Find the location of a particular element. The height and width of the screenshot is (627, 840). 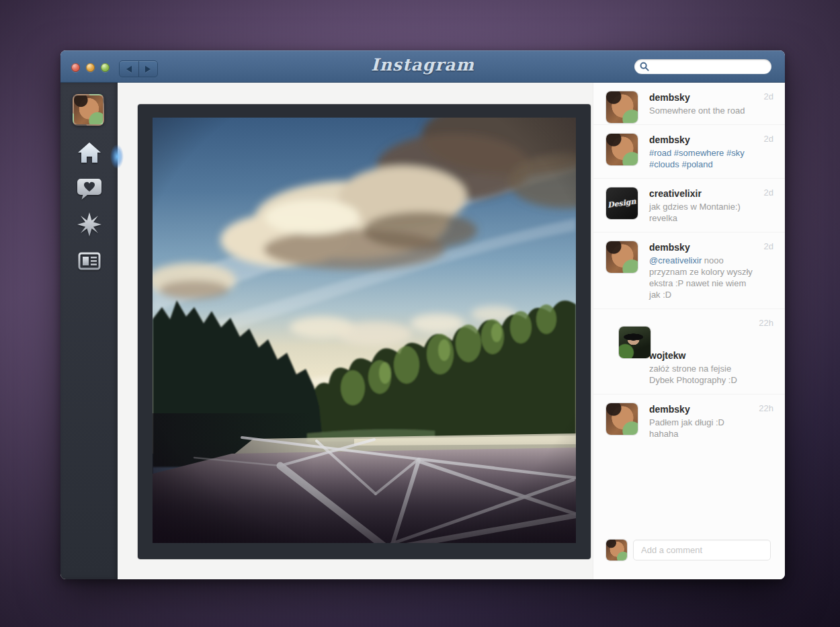

search-icon is located at coordinates (644, 67).